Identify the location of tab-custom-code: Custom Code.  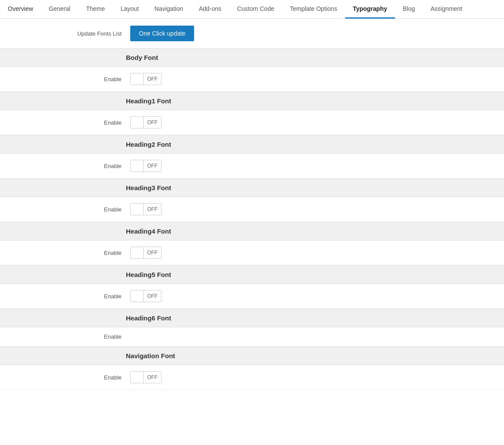
(256, 10).